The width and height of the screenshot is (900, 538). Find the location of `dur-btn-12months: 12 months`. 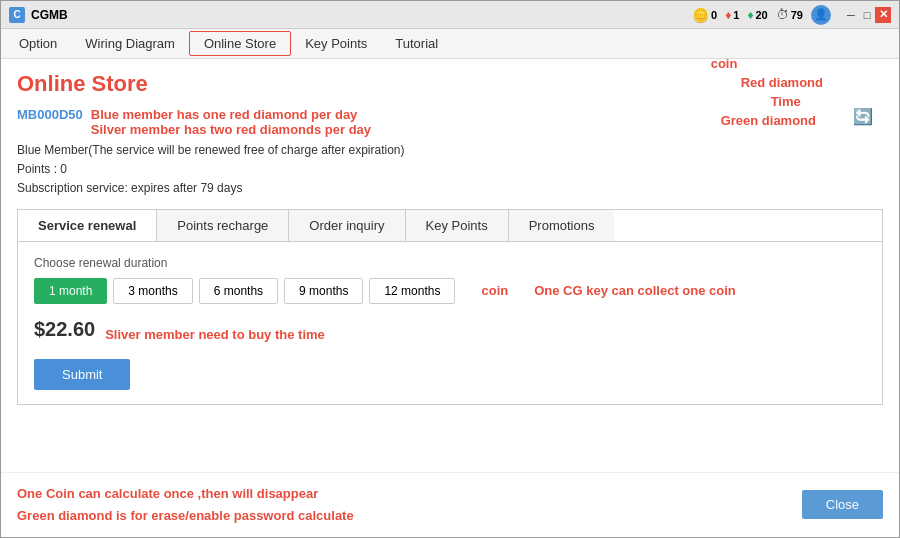

dur-btn-12months: 12 months is located at coordinates (412, 291).